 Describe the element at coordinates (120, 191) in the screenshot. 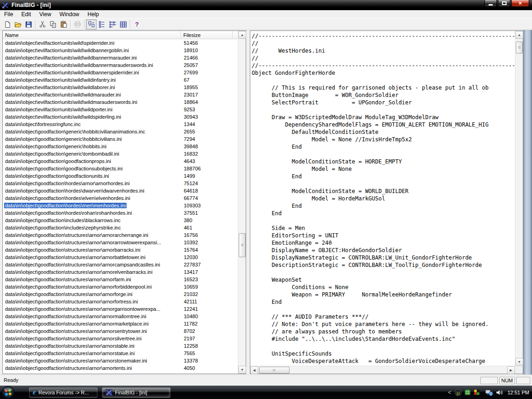

I see `table-row: data\ini\object\goodfaction\hordes\dwarv…` at that location.